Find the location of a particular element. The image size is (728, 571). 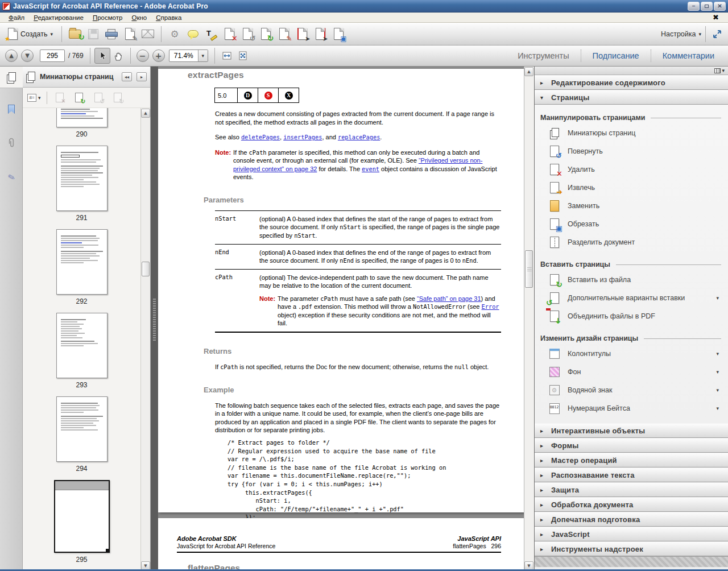

minimize-button: – is located at coordinates (694, 6).